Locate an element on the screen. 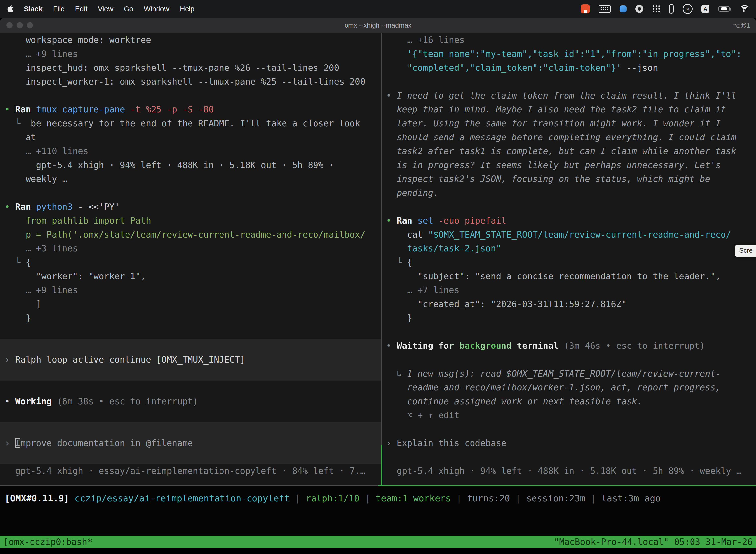  terminal-line: … +16 lines is located at coordinates (571, 40).